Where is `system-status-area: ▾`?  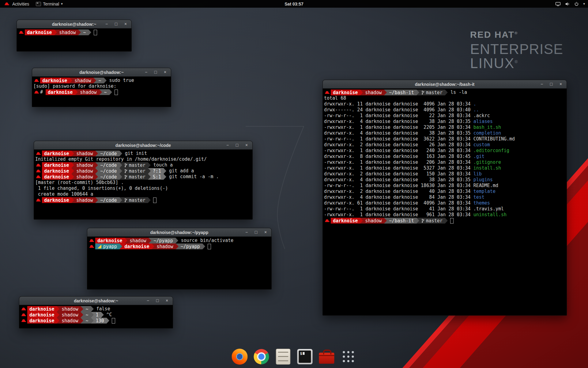 system-status-area: ▾ is located at coordinates (571, 4).